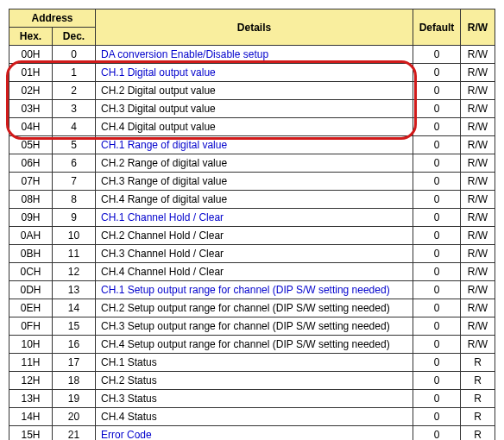  I want to click on cell-details: CH.4 Digital output value, so click(255, 128).